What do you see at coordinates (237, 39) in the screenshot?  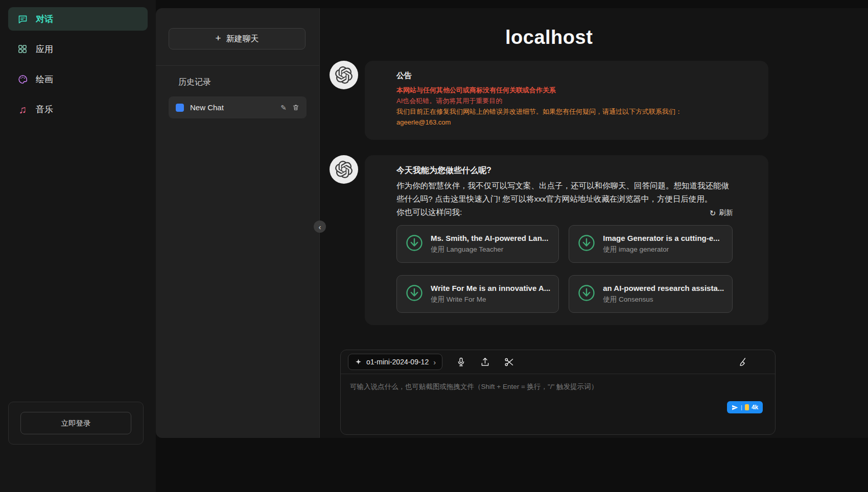 I see `new-chat-button: + 新建聊天` at bounding box center [237, 39].